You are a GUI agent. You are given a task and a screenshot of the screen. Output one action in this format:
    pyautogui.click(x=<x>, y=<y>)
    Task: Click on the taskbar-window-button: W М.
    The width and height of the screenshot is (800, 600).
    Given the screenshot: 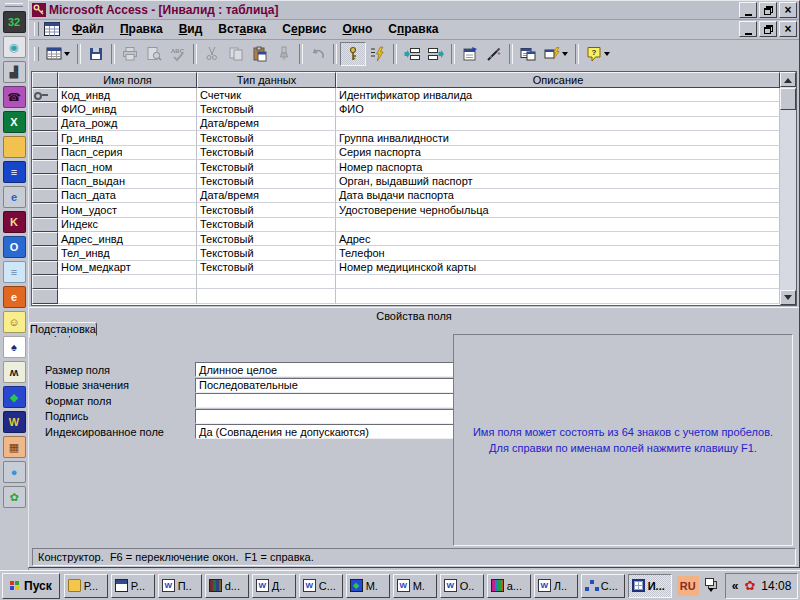 What is the action you would take?
    pyautogui.click(x=415, y=586)
    